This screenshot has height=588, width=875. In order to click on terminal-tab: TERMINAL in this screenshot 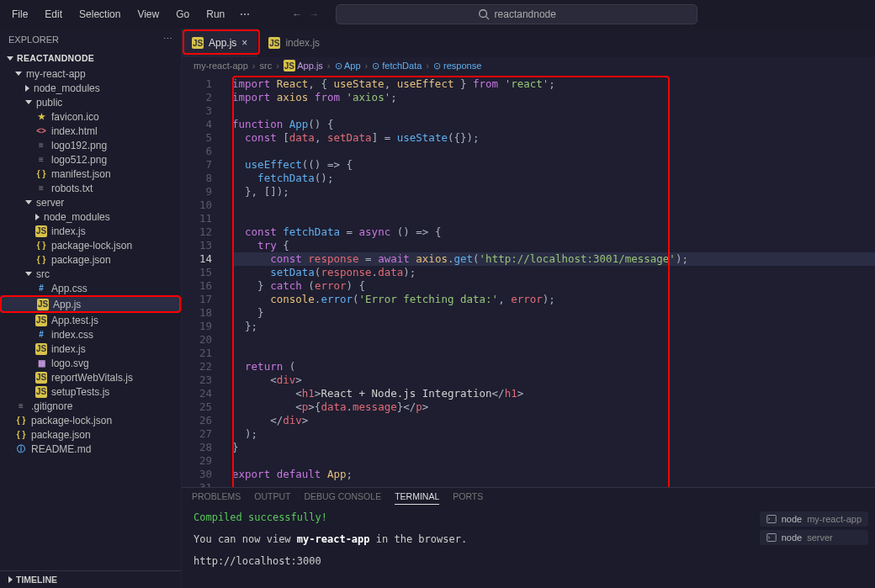, I will do `click(417, 498)`.